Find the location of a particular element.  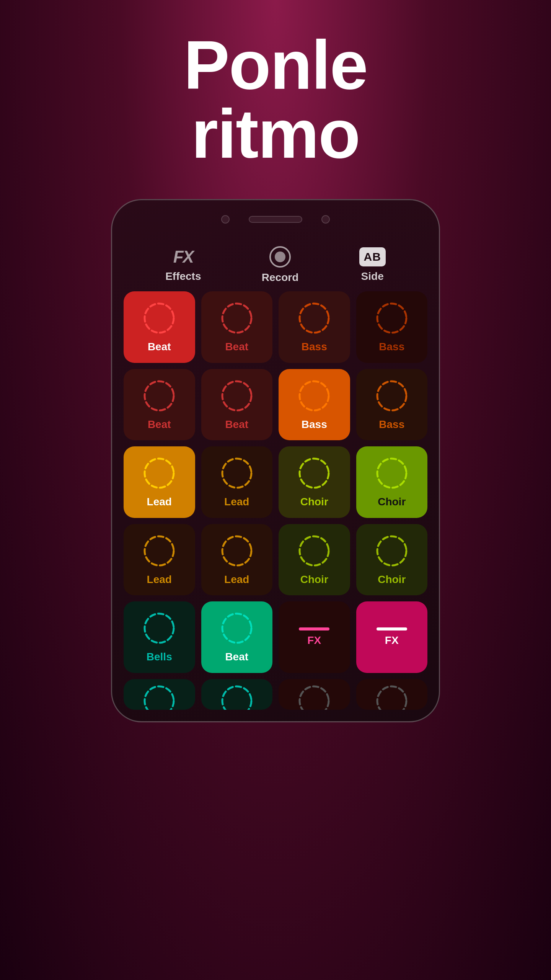

pad-r1-c2: Bass is located at coordinates (315, 405).